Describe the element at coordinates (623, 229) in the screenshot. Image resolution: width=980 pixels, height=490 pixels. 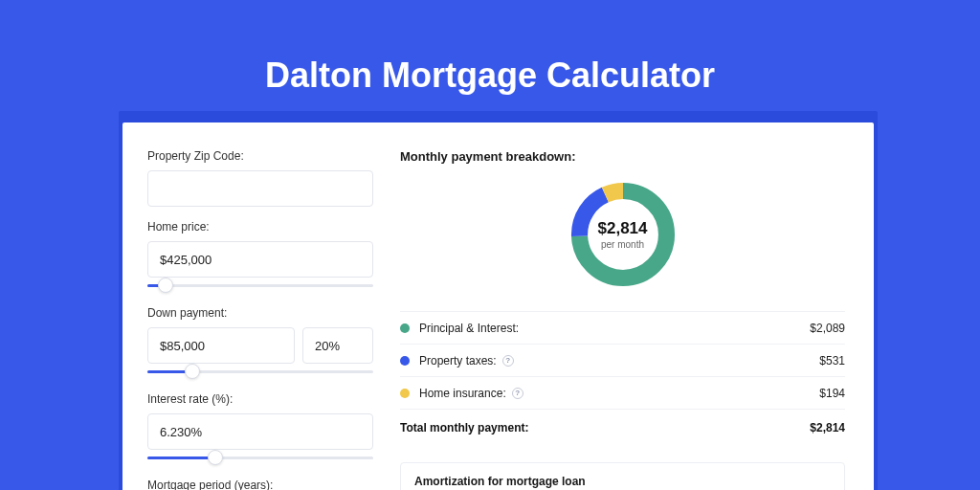
I see `donut-value: $2,814` at that location.